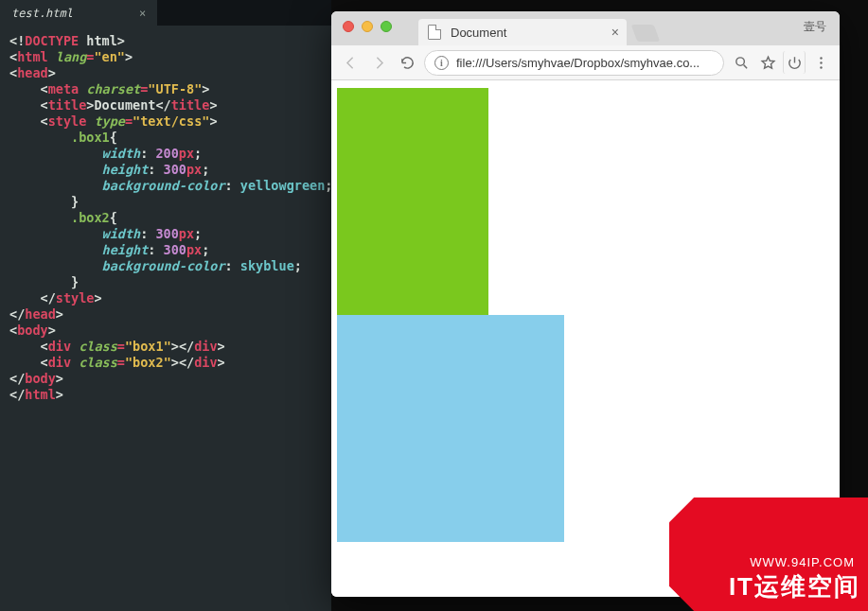 The height and width of the screenshot is (611, 868). What do you see at coordinates (125, 105) in the screenshot?
I see `token-text: Document` at bounding box center [125, 105].